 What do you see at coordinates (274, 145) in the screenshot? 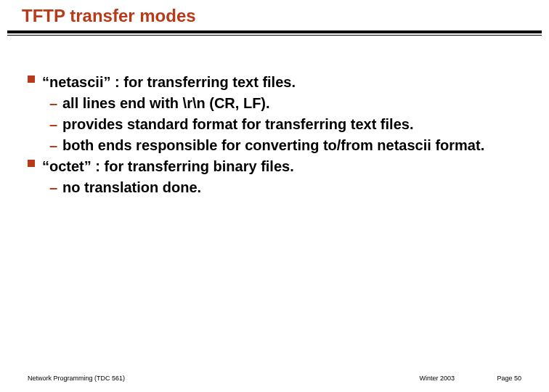
I see `bullet-level2: – both ends responsible for converting t…` at bounding box center [274, 145].